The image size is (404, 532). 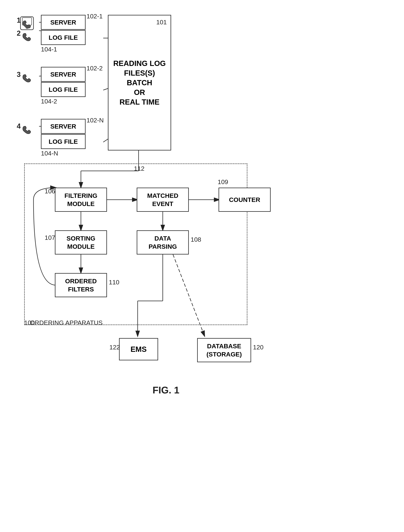 What do you see at coordinates (50, 238) in the screenshot?
I see `ref-107: 107` at bounding box center [50, 238].